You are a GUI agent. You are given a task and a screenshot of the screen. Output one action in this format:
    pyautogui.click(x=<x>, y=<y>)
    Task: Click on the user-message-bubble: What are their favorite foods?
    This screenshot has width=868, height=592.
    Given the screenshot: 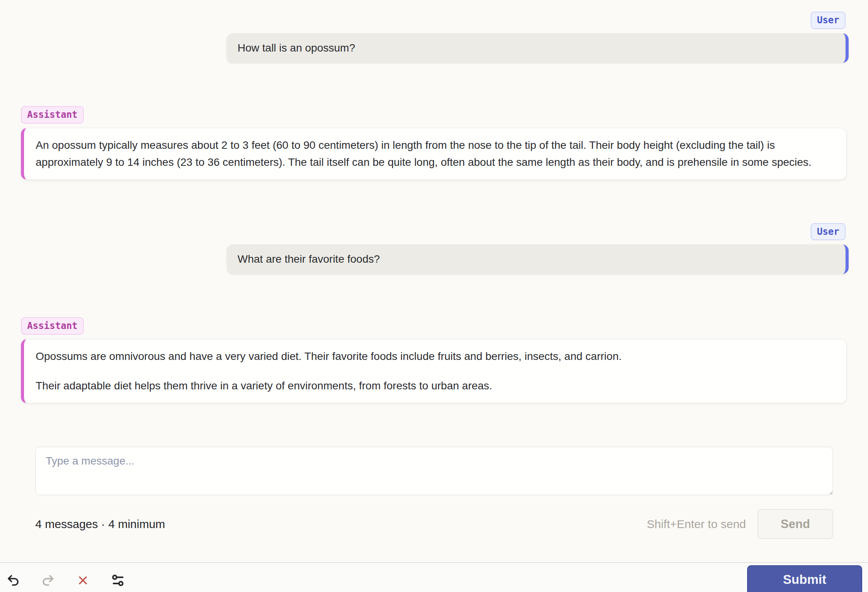 What is the action you would take?
    pyautogui.click(x=538, y=259)
    